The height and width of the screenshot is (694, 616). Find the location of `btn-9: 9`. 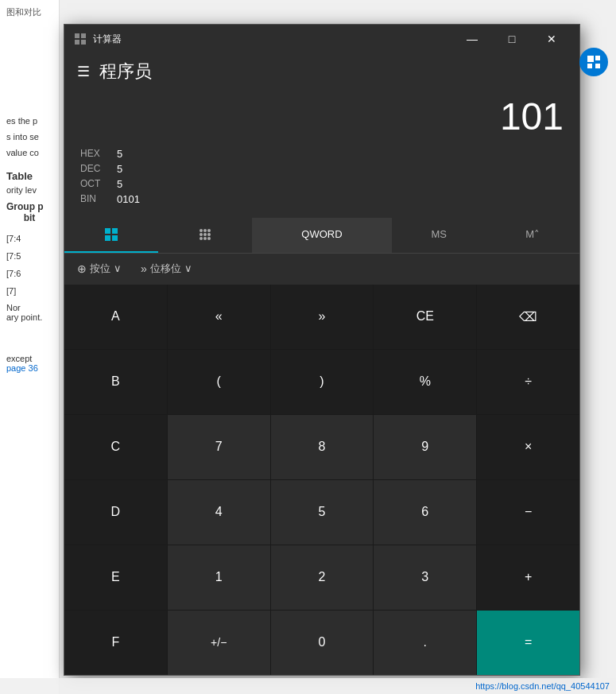

btn-9: 9 is located at coordinates (424, 447).